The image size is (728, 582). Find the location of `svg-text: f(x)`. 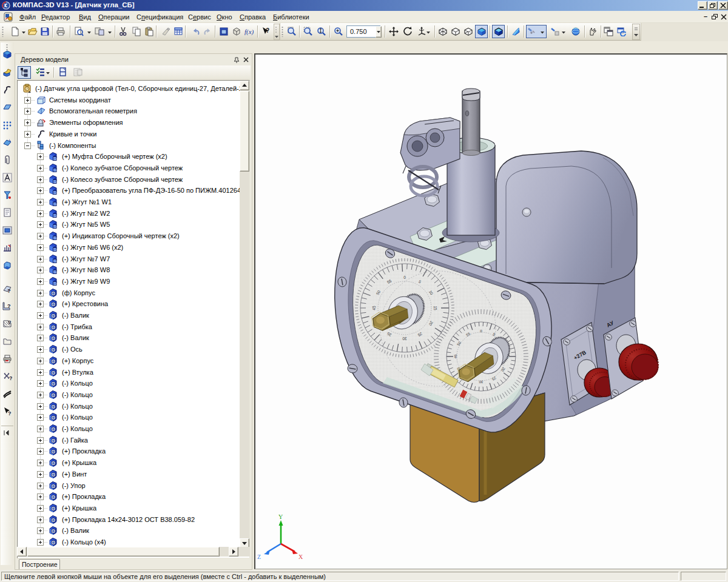

svg-text: f(x) is located at coordinates (249, 32).